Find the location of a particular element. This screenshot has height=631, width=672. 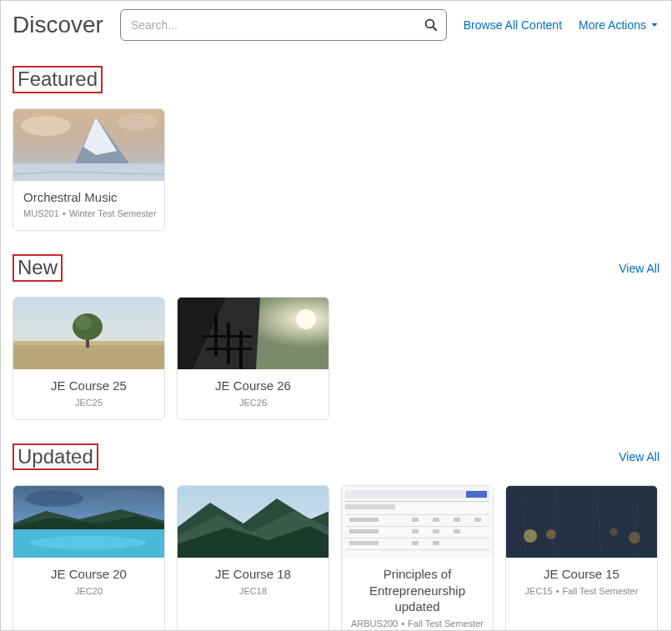

course-code: JEC15 is located at coordinates (539, 591).